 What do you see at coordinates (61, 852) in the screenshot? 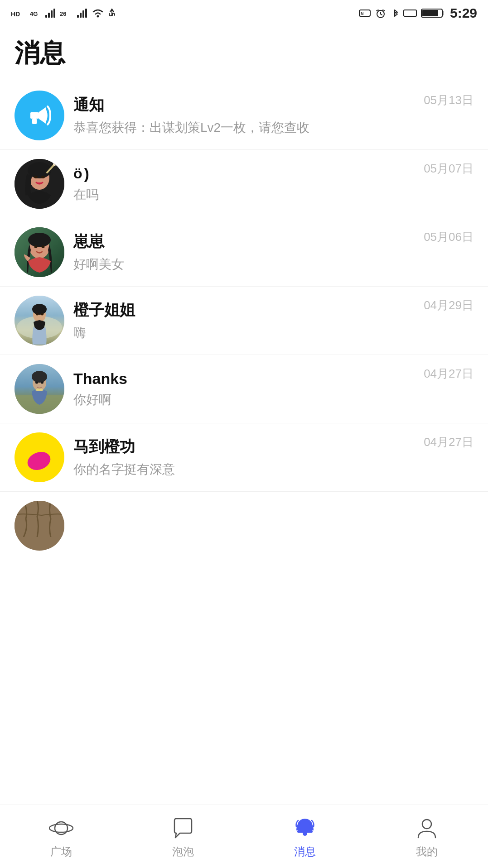
I see `nav-label-plaza: 广场` at bounding box center [61, 852].